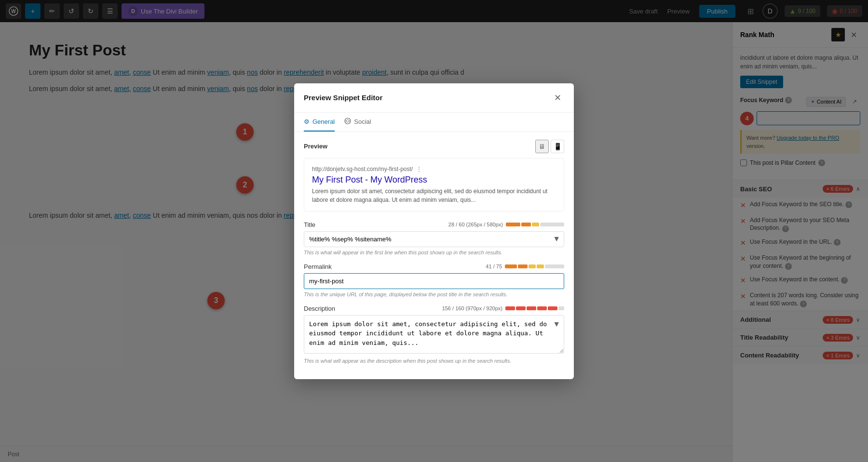 The width and height of the screenshot is (868, 462). Describe the element at coordinates (434, 122) in the screenshot. I see `modal-tabs: ⚙ General Social` at that location.